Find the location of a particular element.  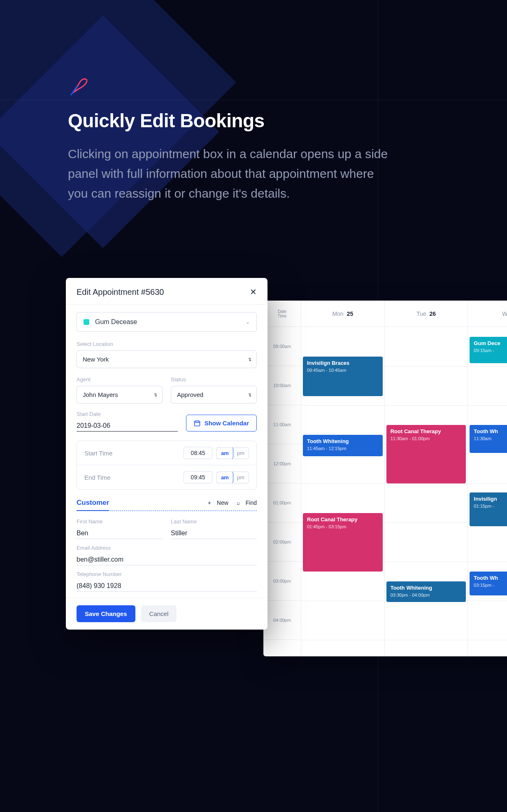

calendar-day-header: Mon25 is located at coordinates (343, 314).